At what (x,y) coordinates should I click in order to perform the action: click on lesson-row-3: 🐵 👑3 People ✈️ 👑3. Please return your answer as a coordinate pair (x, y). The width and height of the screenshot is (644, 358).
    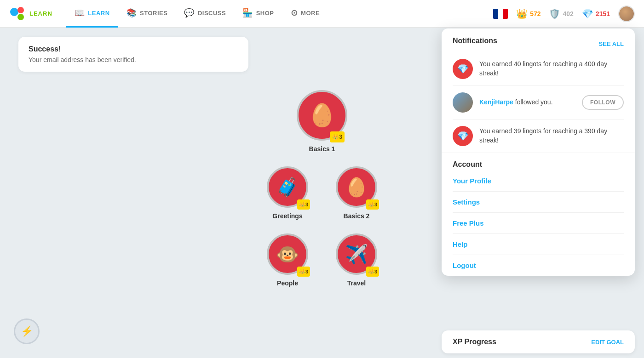
    Looking at the image, I should click on (322, 260).